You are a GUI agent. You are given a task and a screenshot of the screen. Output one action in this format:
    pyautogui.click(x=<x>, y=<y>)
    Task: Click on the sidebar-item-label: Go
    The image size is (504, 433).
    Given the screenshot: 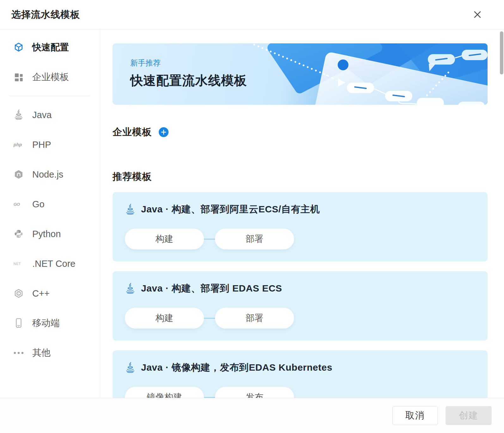 What is the action you would take?
    pyautogui.click(x=39, y=204)
    